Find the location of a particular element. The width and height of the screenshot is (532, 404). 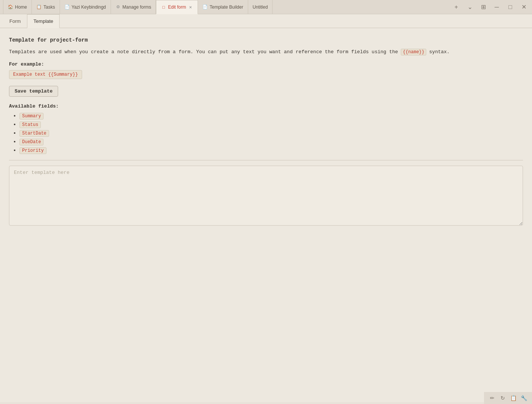

tab-manage-forms-label: Manage forms is located at coordinates (137, 7).